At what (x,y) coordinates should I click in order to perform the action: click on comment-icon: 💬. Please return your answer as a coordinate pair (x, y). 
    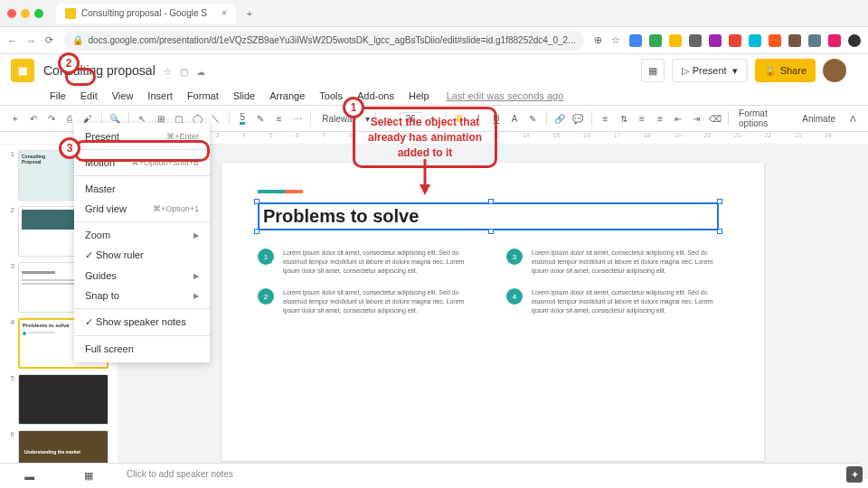
    Looking at the image, I should click on (579, 118).